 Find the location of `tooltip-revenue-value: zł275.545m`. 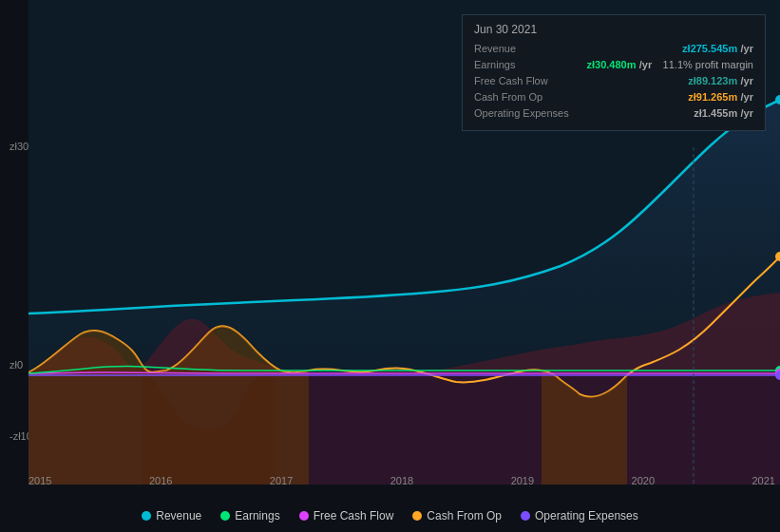

tooltip-revenue-value: zł275.545m is located at coordinates (710, 48).